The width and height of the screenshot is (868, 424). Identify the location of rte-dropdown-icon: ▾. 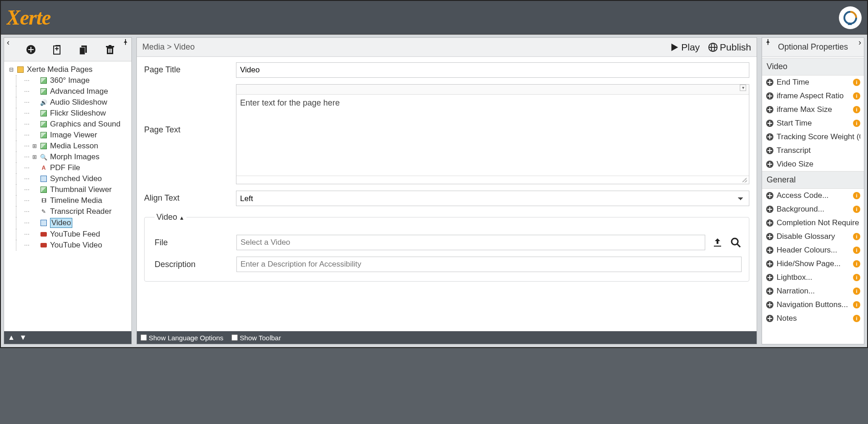
(743, 88).